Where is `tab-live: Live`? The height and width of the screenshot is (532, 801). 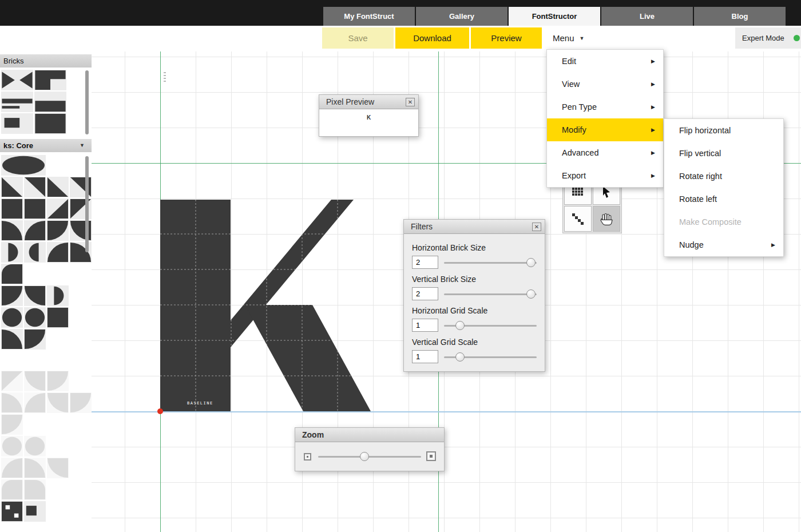 tab-live: Live is located at coordinates (647, 16).